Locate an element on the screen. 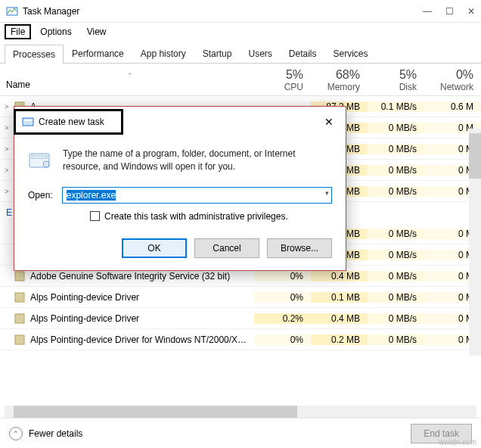  cell-cpu: 0.2% is located at coordinates (283, 319).